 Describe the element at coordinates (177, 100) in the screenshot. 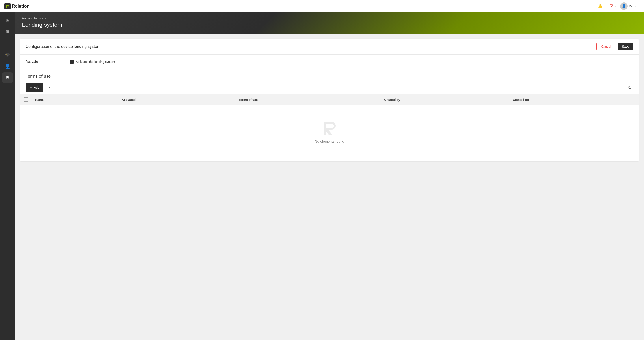

I see `th-activated: Activated` at that location.